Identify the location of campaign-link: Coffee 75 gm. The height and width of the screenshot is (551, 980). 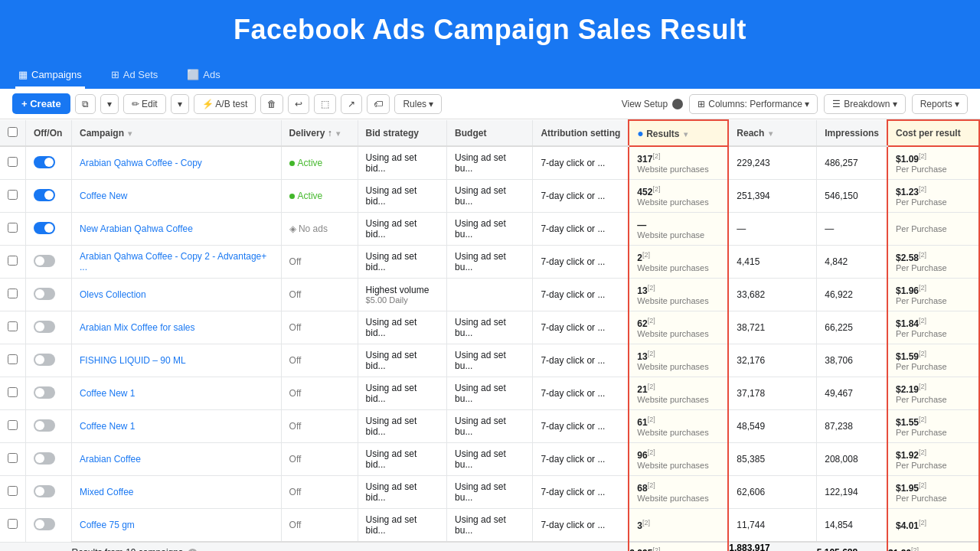
(107, 525).